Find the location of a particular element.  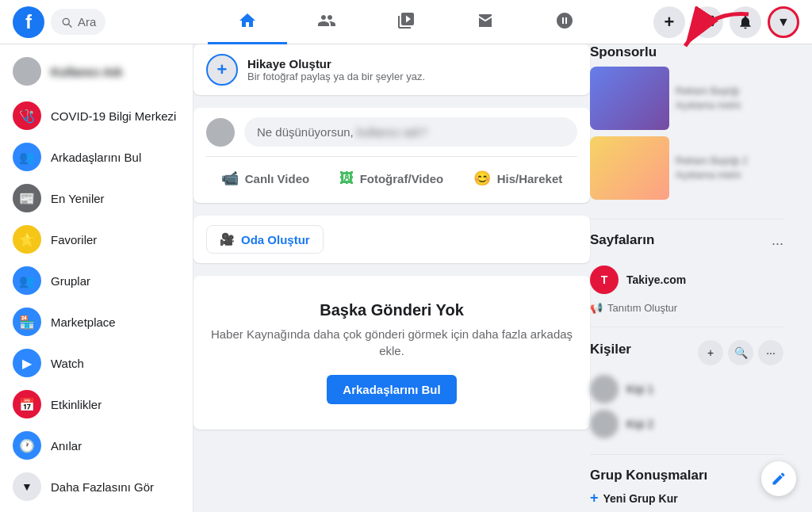

tab-watch is located at coordinates (406, 22).